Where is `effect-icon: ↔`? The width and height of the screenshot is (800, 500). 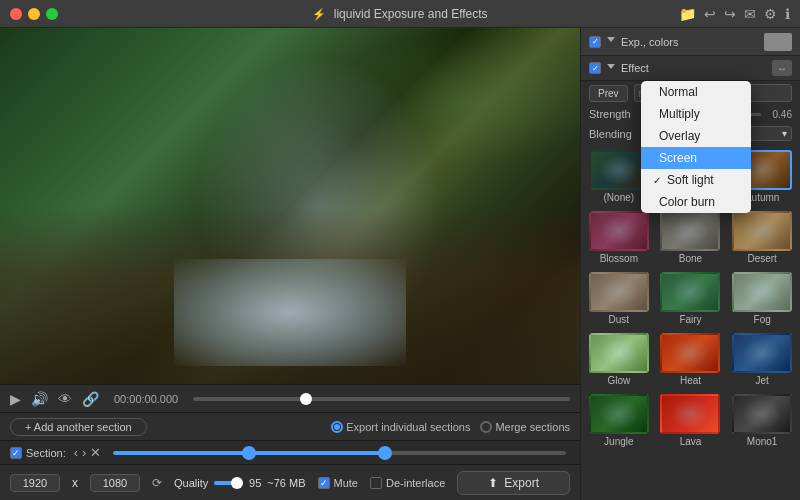
effect-icon: ↔ is located at coordinates (782, 68).